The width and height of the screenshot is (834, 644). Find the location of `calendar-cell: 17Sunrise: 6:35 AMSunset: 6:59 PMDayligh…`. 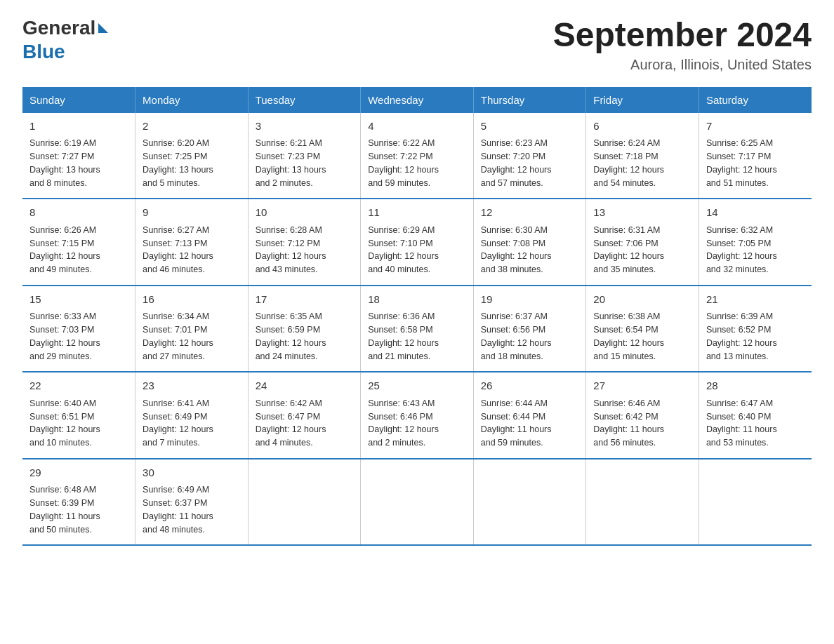

calendar-cell: 17Sunrise: 6:35 AMSunset: 6:59 PMDayligh… is located at coordinates (305, 329).